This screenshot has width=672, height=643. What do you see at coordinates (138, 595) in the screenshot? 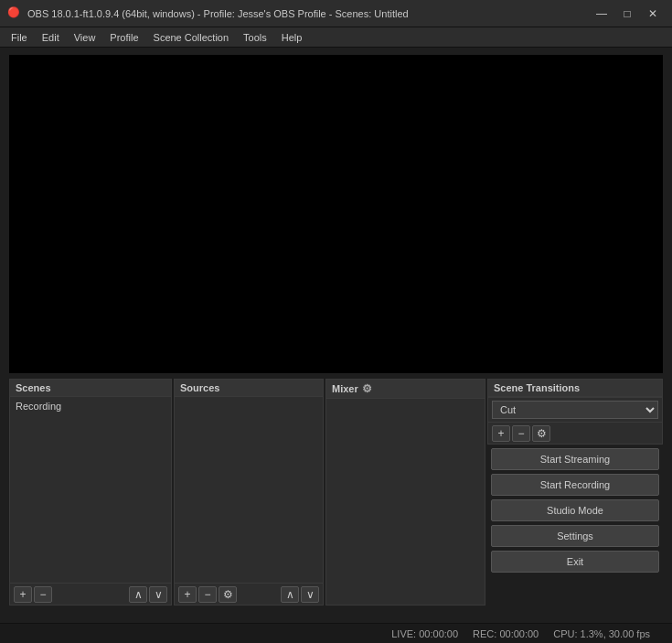
I see `scenes-up-button: ∧` at bounding box center [138, 595].